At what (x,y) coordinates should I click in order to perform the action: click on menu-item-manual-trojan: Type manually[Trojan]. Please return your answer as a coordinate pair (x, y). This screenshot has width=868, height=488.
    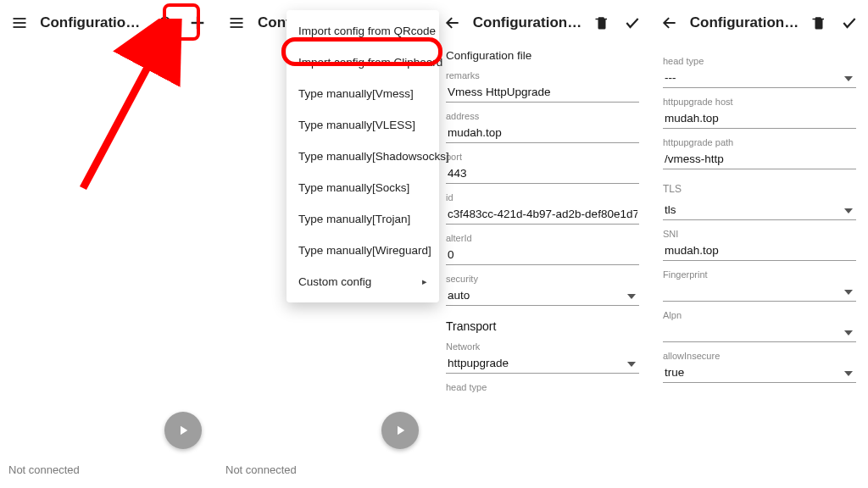
    Looking at the image, I should click on (363, 219).